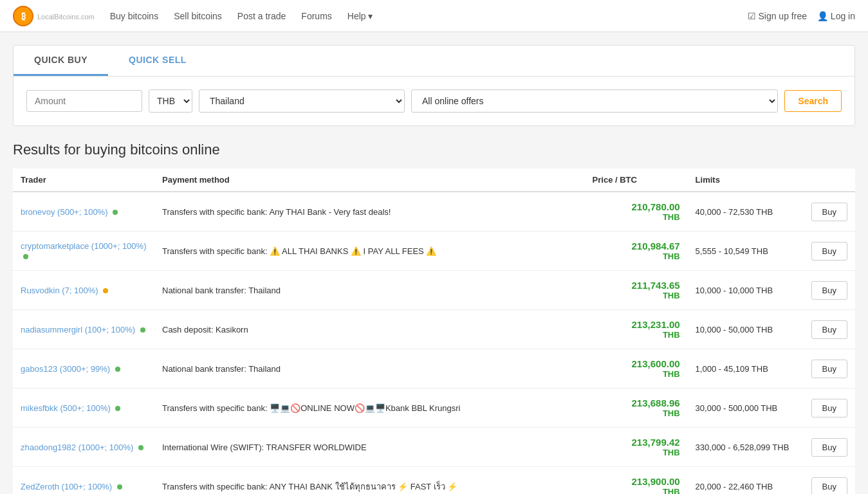 The height and width of the screenshot is (494, 868). I want to click on trader-link: Rusvodkin (7; 100%), so click(59, 291).